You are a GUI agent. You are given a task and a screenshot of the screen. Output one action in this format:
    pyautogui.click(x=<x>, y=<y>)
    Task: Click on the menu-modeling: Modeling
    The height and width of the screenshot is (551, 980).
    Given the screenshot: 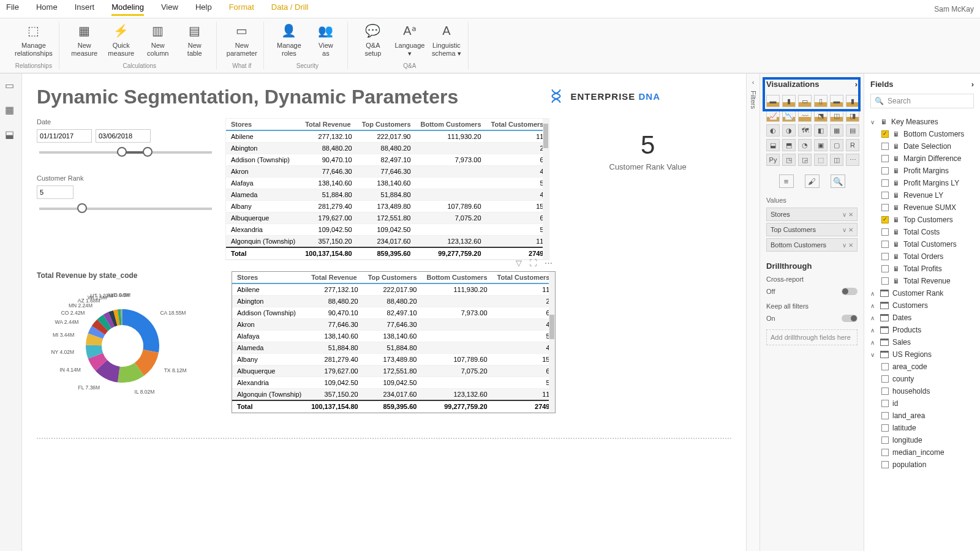 What is the action you would take?
    pyautogui.click(x=127, y=9)
    